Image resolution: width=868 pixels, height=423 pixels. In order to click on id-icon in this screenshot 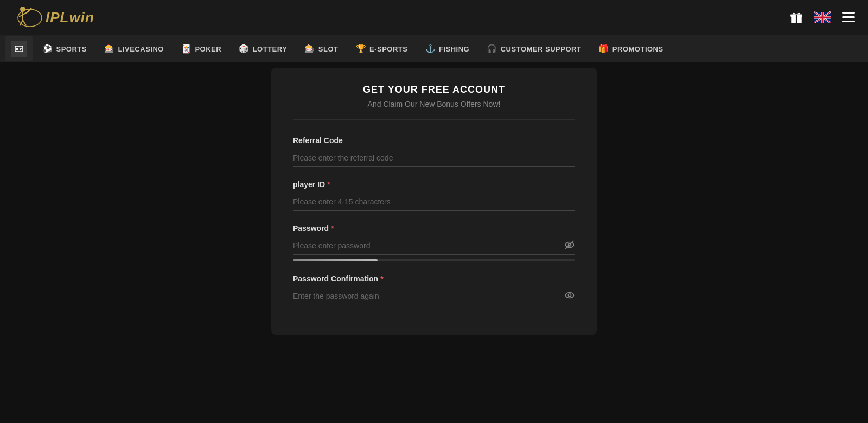, I will do `click(19, 49)`.